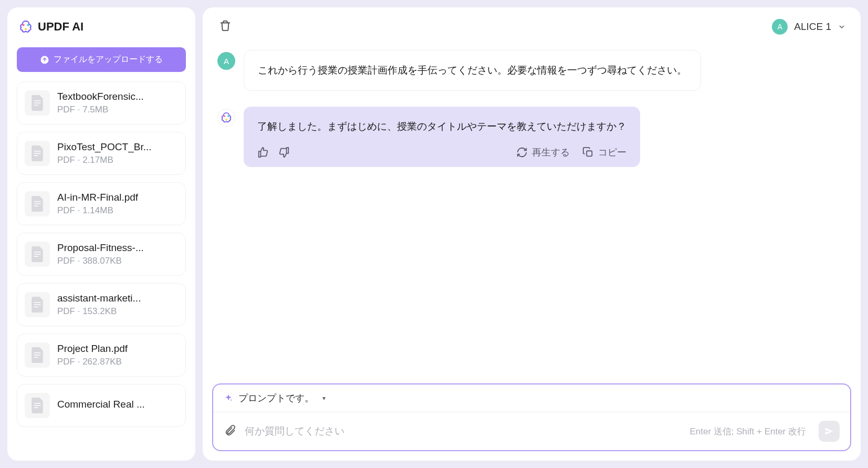 The width and height of the screenshot is (868, 468). I want to click on file-name: Commercial Real ..., so click(118, 404).